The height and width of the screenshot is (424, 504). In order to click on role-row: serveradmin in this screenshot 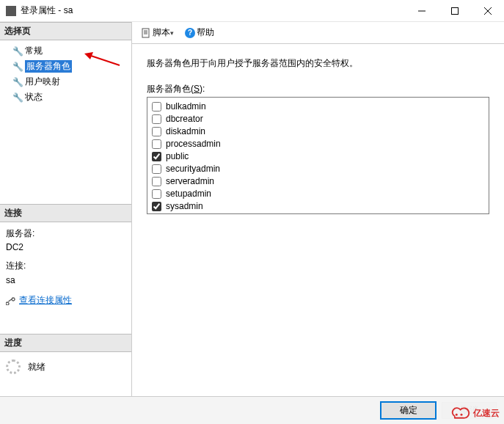, I will do `click(318, 182)`.